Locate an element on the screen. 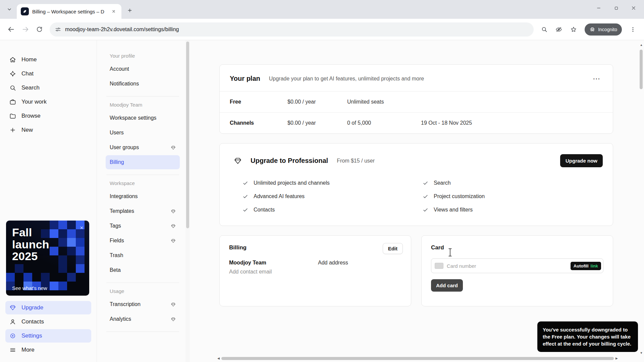  autofill-badge: Autofill link is located at coordinates (586, 266).